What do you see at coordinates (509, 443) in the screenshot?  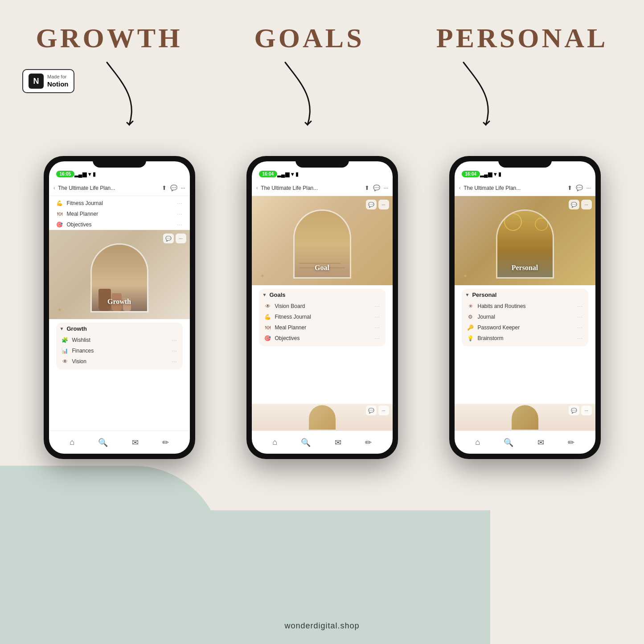 I see `search-icon-personal: 🔍` at bounding box center [509, 443].